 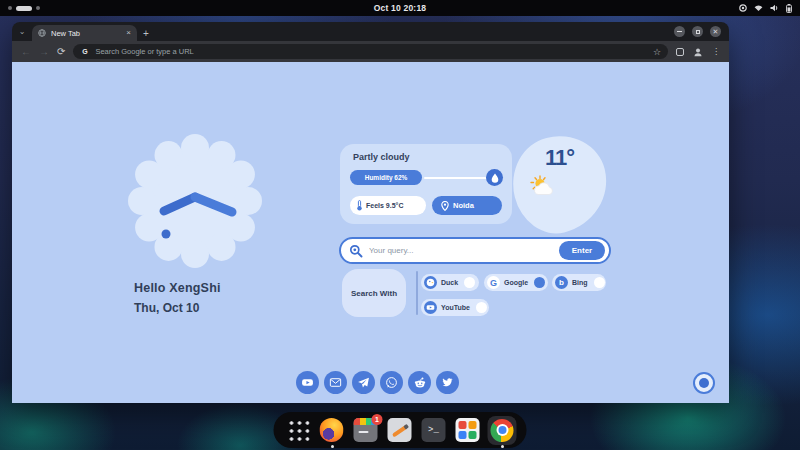 I want to click on battery-icon, so click(x=789, y=8).